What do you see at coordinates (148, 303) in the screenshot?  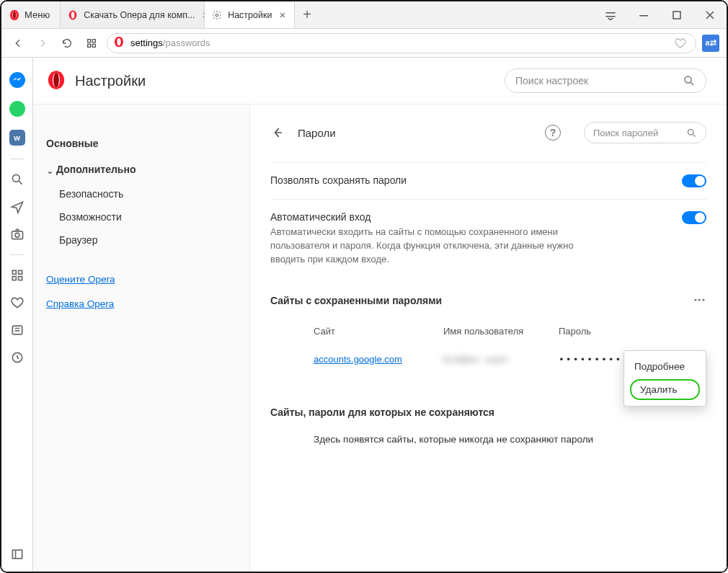 I see `nav-link-help: Справка Opera` at bounding box center [148, 303].